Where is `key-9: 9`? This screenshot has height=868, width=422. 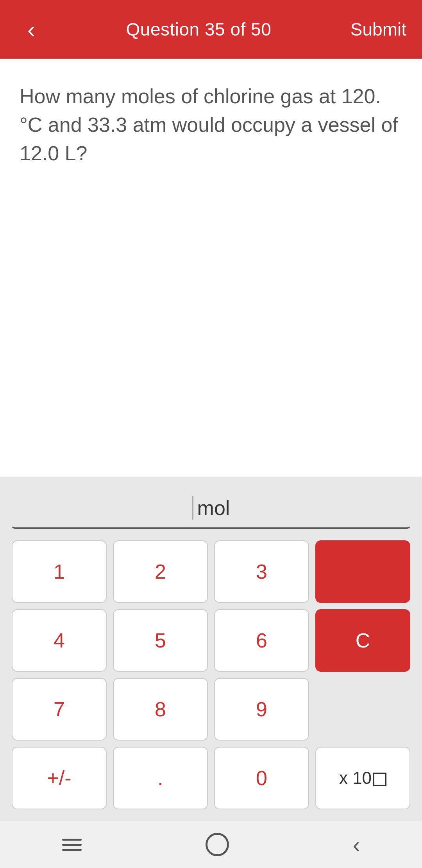 key-9: 9 is located at coordinates (262, 709).